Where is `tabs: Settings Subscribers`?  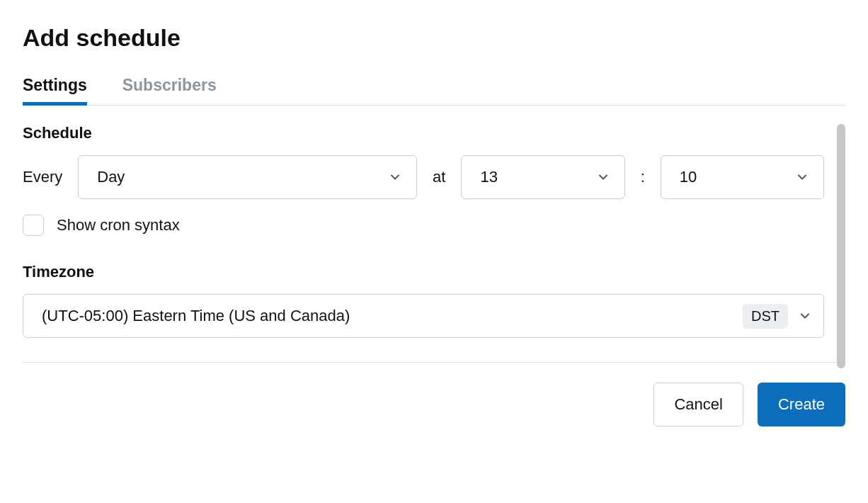 tabs: Settings Subscribers is located at coordinates (434, 88).